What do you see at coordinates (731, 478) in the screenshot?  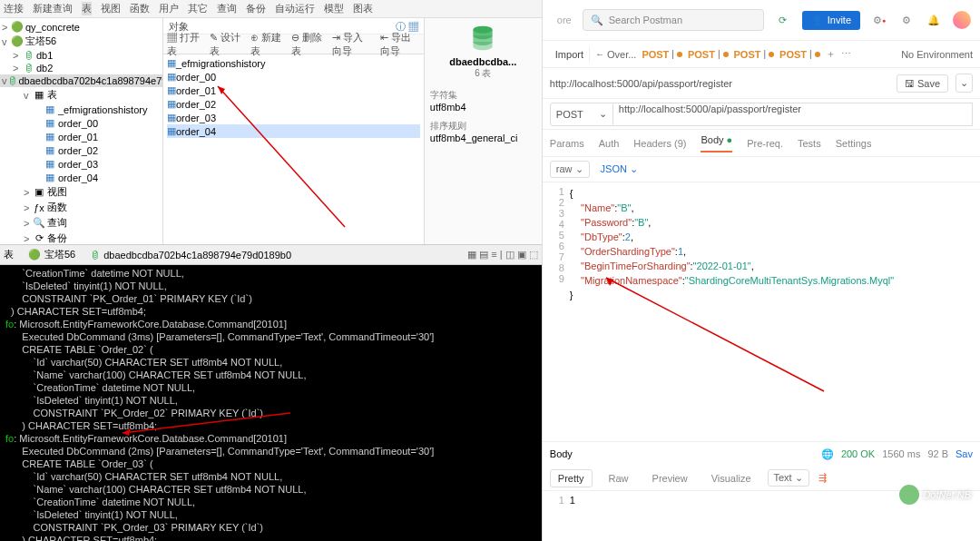 I see `resp-tab: Visualize` at bounding box center [731, 478].